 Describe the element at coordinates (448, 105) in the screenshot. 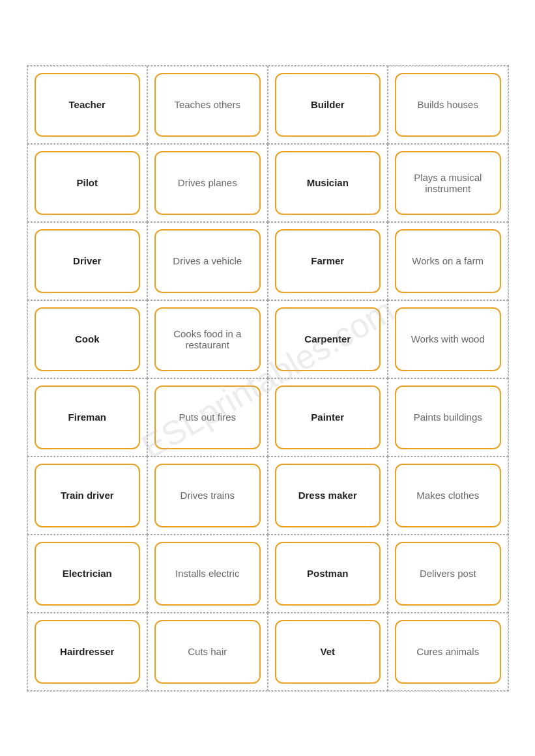

I see `card: Builds houses` at that location.